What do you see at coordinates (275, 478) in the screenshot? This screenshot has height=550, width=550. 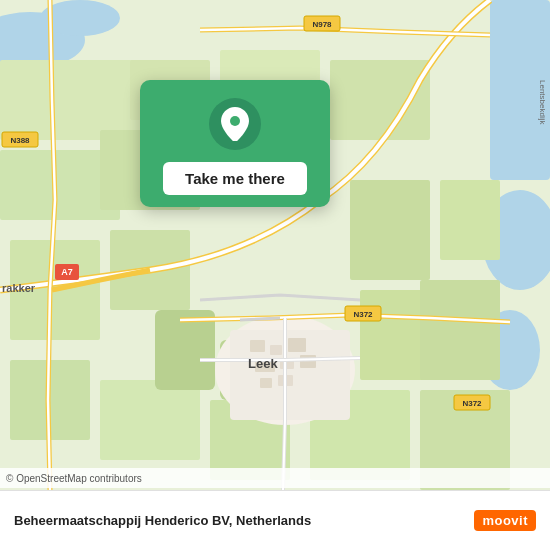 I see `map-attribution: © OpenStreetMap contributors` at bounding box center [275, 478].